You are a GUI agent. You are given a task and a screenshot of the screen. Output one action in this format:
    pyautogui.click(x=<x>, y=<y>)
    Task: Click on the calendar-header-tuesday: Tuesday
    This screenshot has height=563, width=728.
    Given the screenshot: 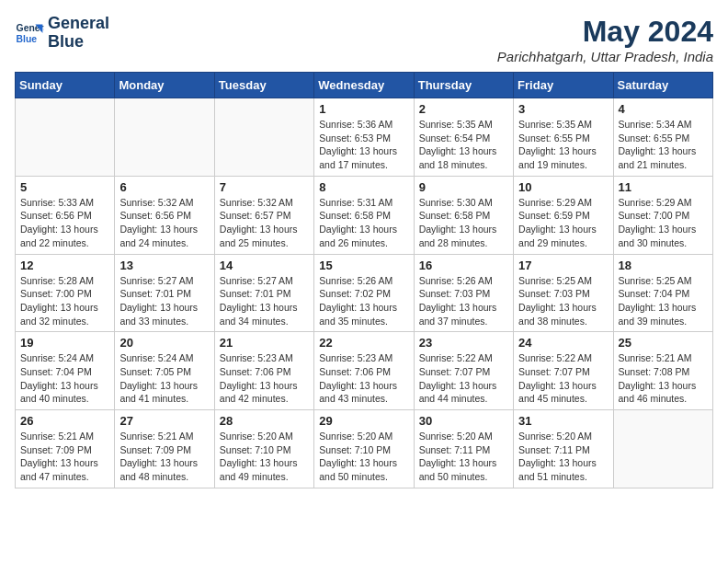 What is the action you would take?
    pyautogui.click(x=264, y=86)
    